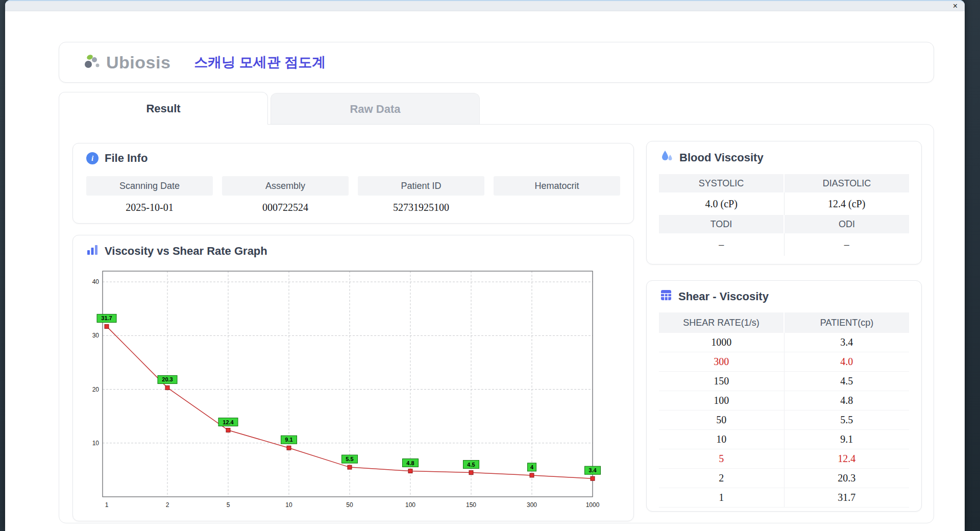 The image size is (980, 531). Describe the element at coordinates (260, 62) in the screenshot. I see `page-title: 스캐닝 모세관 점도계` at that location.